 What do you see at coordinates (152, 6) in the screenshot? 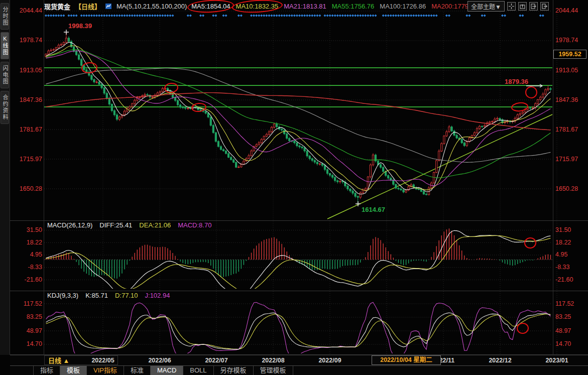
I see `ma-settings-label: MA(5,10,21,55,100,200)` at bounding box center [152, 6].